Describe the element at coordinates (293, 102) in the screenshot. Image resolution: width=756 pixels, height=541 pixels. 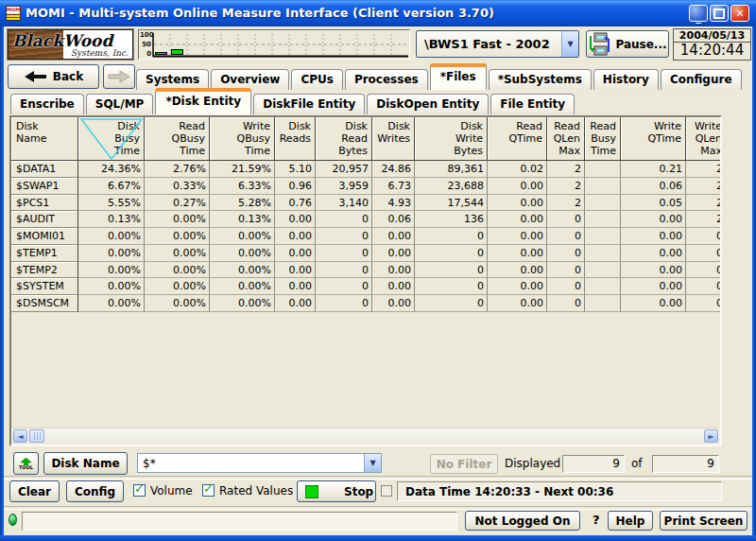
I see `files-subtab-bar: Enscribe SQL/MP *Disk Entity DiskFile En…` at that location.